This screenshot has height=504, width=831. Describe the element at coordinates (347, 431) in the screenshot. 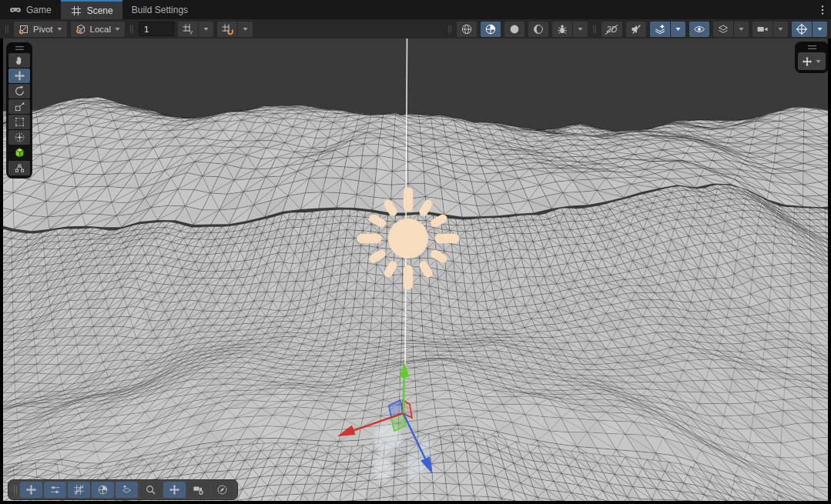

I see `move-gizmo-x-arrowhead` at that location.